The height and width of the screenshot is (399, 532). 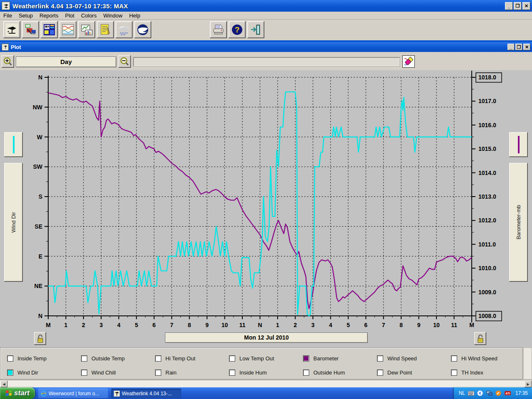 What do you see at coordinates (483, 372) in the screenshot?
I see `legend-item-th-index: TH Index` at bounding box center [483, 372].